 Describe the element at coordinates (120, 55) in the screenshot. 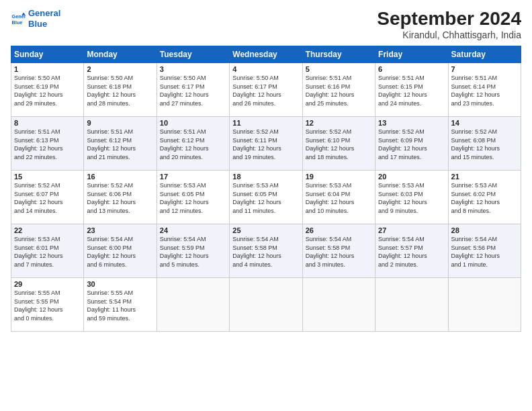

I see `weekday-header-monday: Monday` at that location.